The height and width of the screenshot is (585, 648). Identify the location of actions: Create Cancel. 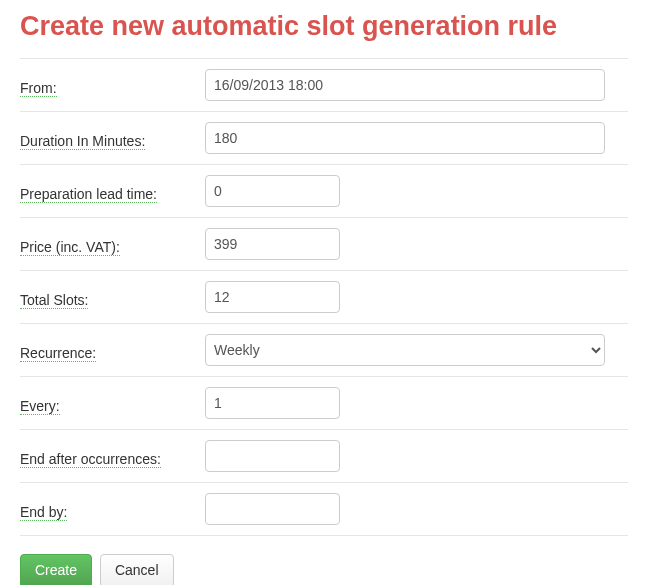
(324, 570).